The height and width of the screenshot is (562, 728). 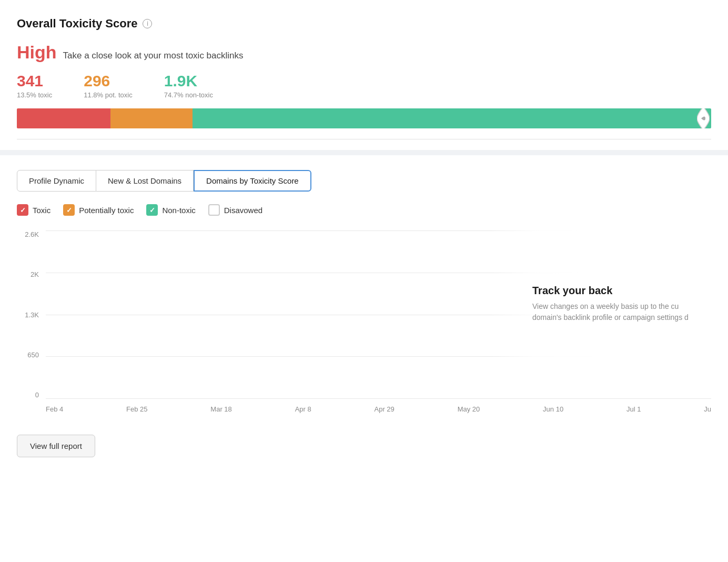 What do you see at coordinates (32, 315) in the screenshot?
I see `y-label-2: 1.3K` at bounding box center [32, 315].